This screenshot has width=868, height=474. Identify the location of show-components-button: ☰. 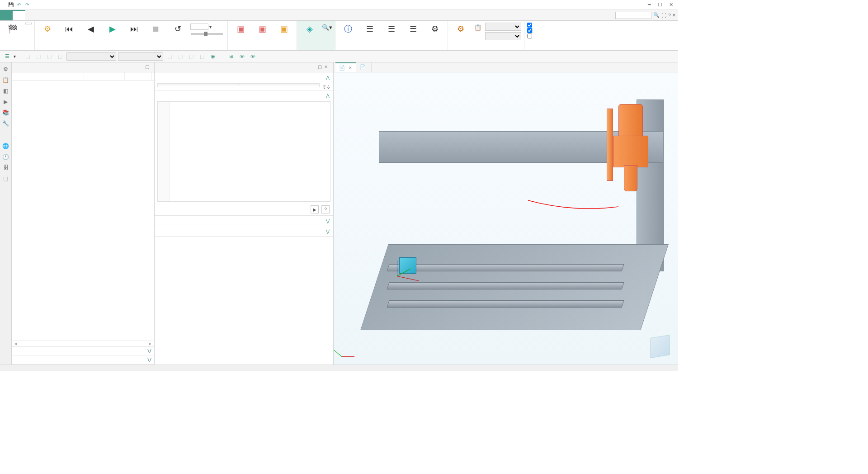
(370, 28).